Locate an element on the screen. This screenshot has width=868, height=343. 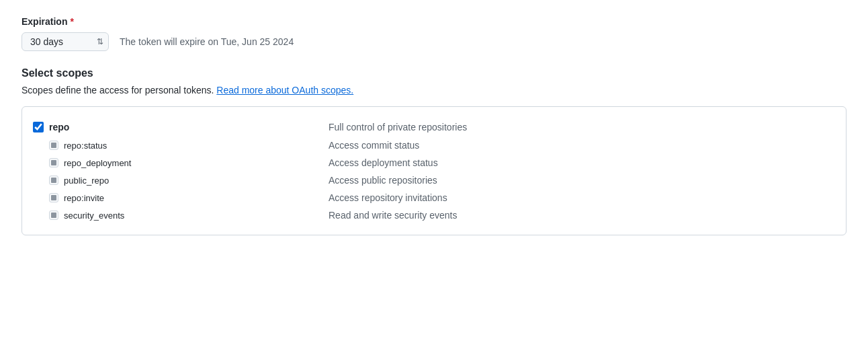
scope-row-repo-status: repo:status Access commit status is located at coordinates (434, 145).